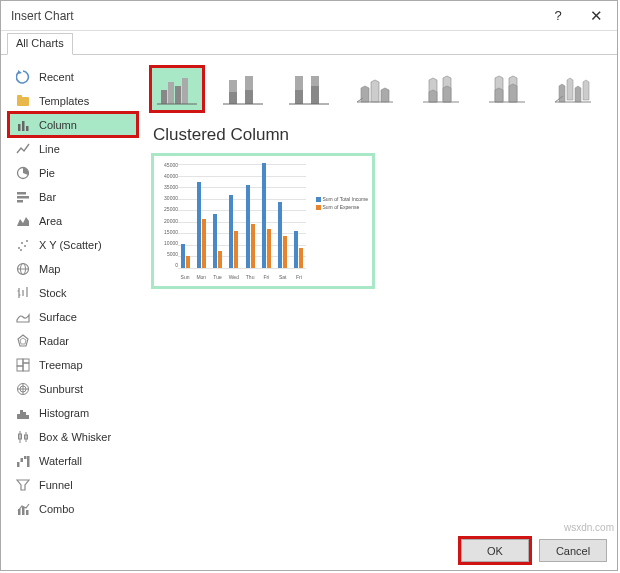  What do you see at coordinates (23, 437) in the screenshot?
I see `box-whisker-icon` at bounding box center [23, 437].